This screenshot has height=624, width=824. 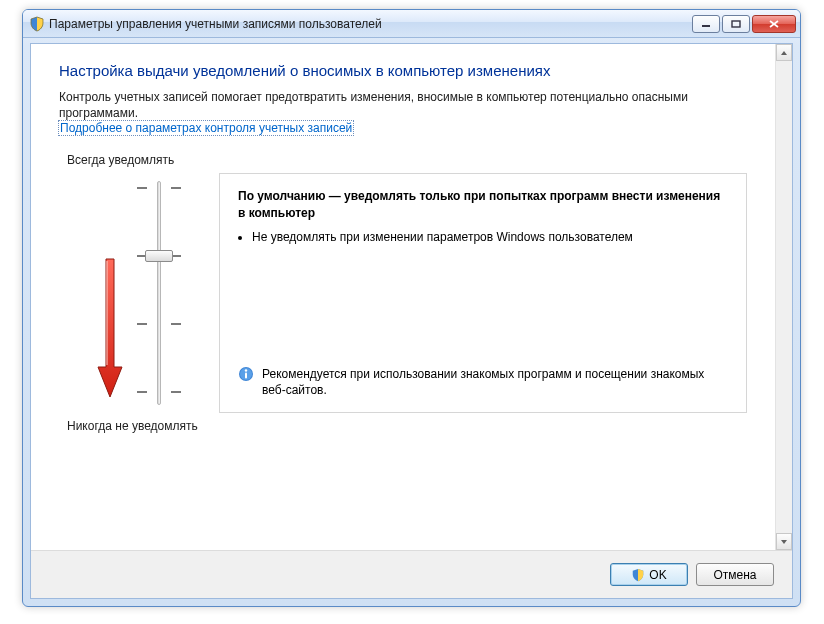 What do you see at coordinates (736, 24) in the screenshot?
I see `maximize-icon` at bounding box center [736, 24].